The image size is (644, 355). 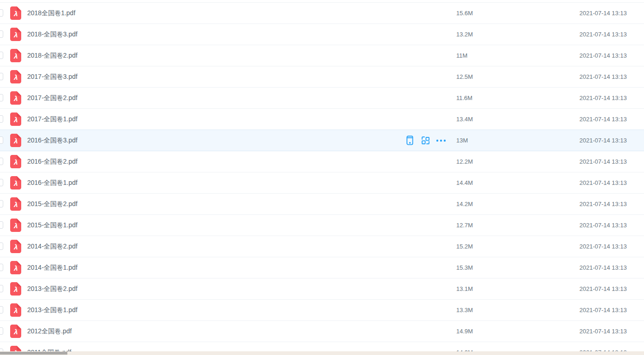 What do you see at coordinates (322, 289) in the screenshot?
I see `file-row: λ 2013-全国卷2.pdf` at bounding box center [322, 289].